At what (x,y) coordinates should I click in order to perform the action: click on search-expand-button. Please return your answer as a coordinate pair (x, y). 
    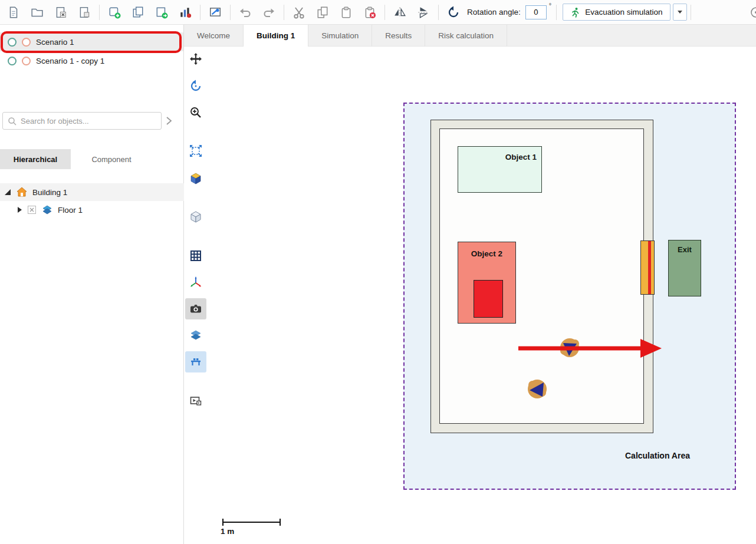
    Looking at the image, I should click on (169, 121).